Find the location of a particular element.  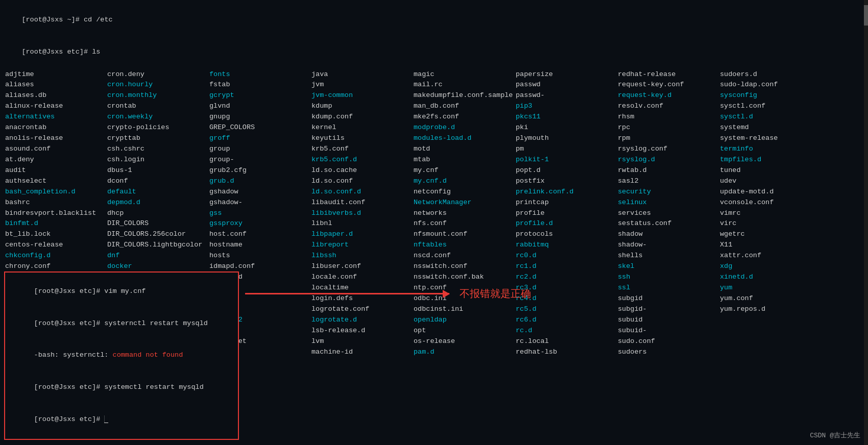

ls-entry: rc3.d is located at coordinates (567, 288).